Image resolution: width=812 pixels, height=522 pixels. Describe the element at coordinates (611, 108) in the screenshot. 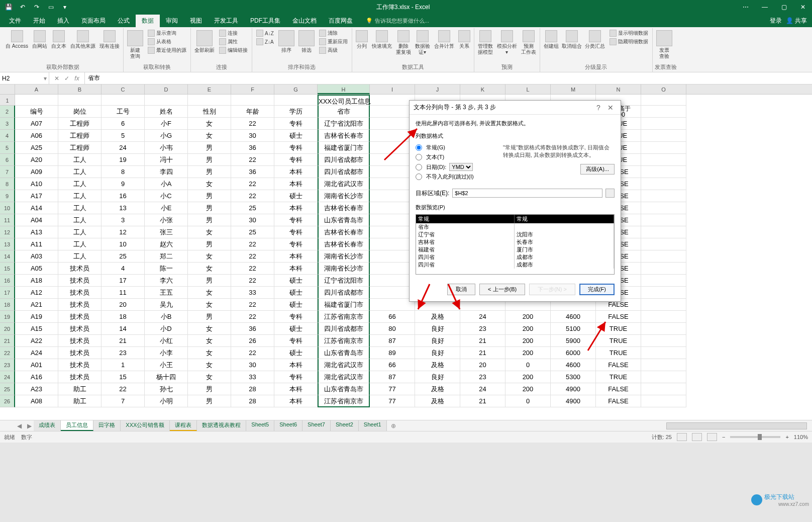

I see `dialog-close-icon: ✕` at that location.